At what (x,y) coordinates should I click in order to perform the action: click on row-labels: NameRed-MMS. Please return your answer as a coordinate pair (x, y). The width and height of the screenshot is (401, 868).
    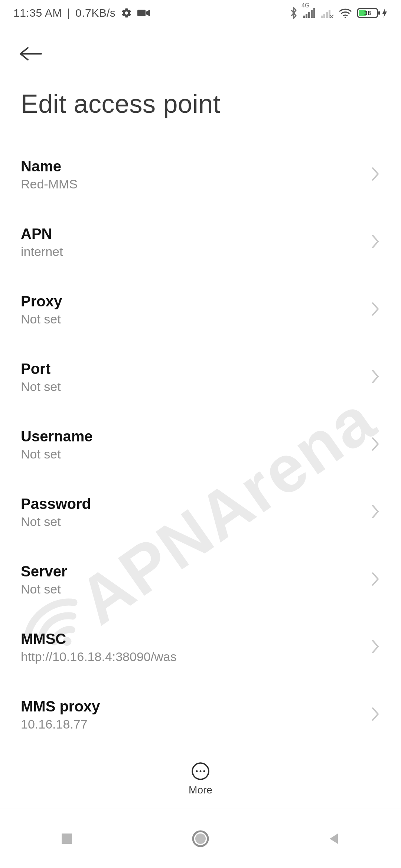
    Looking at the image, I should click on (49, 175).